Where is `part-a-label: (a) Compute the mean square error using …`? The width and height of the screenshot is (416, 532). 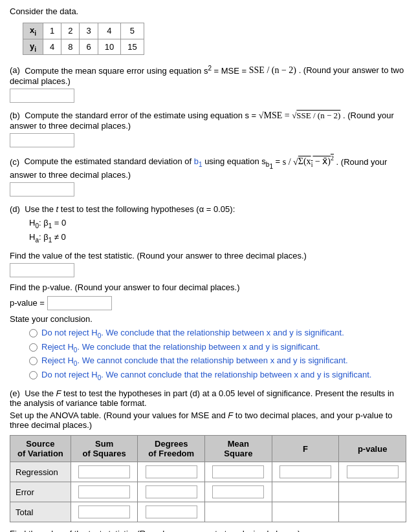
part-a-label: (a) Compute the mean square error using … is located at coordinates (208, 75).